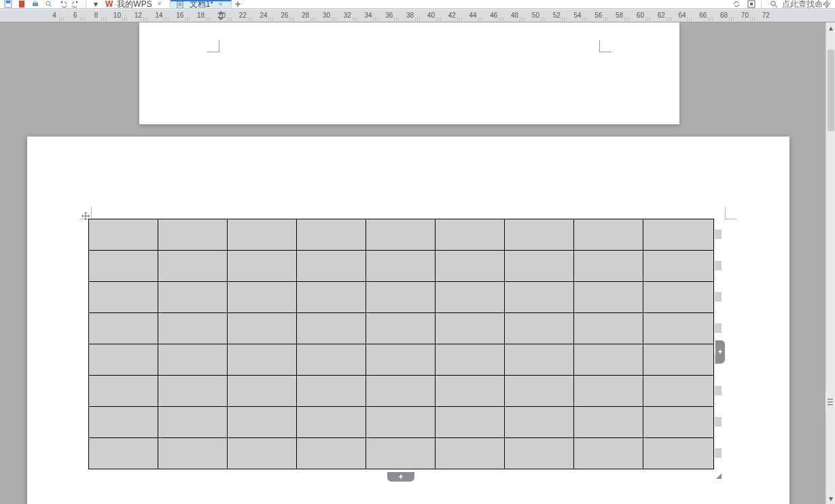 Image resolution: width=835 pixels, height=504 pixels. What do you see at coordinates (718, 475) in the screenshot?
I see `table-resize-handle` at bounding box center [718, 475].